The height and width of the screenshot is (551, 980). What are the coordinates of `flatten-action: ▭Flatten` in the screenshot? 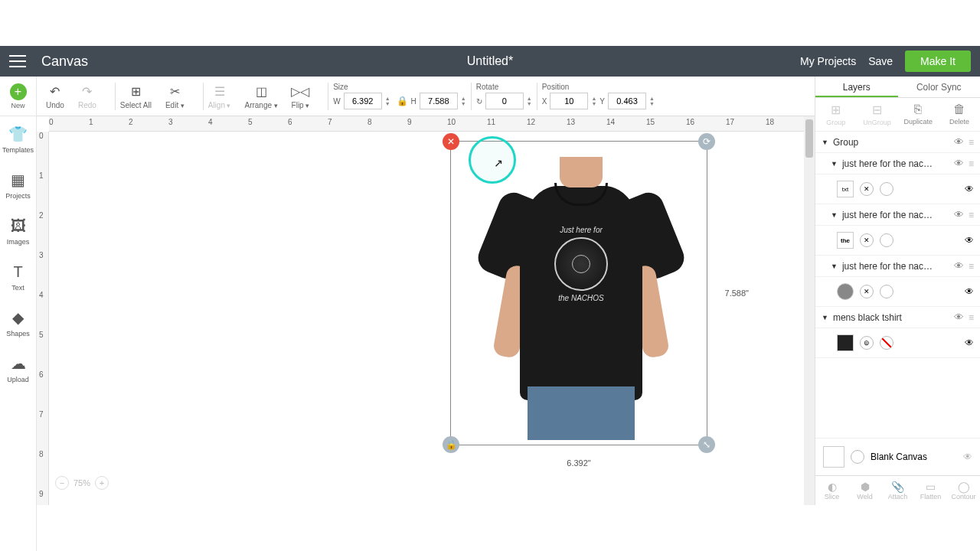 It's located at (931, 491).